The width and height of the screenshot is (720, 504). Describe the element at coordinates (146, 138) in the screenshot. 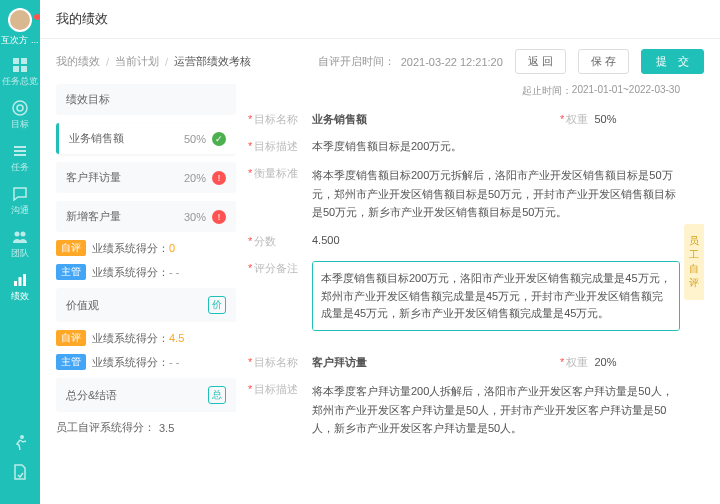

I see `goal-item-1: 业务销售额50%✓` at that location.